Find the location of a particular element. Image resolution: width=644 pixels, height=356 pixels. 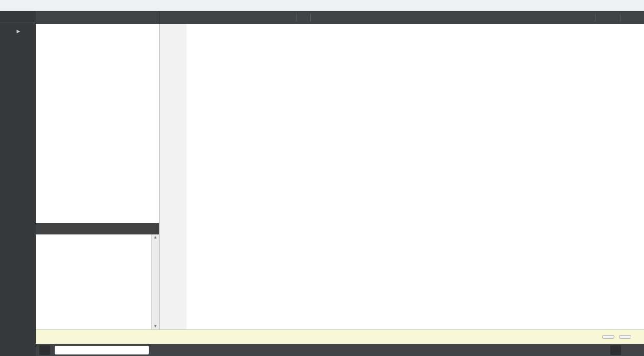

code-fold-column is located at coordinates (182, 177).